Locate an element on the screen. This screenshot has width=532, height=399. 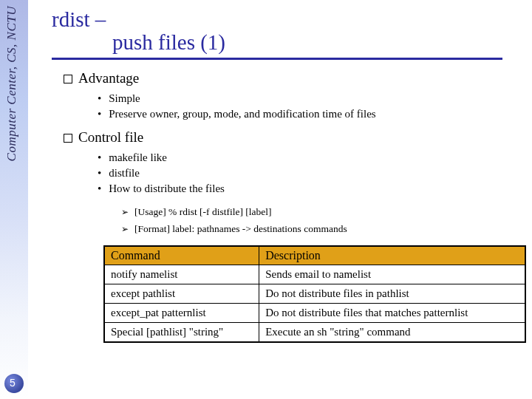
table-cell: except_pat patternlist is located at coordinates (182, 313).